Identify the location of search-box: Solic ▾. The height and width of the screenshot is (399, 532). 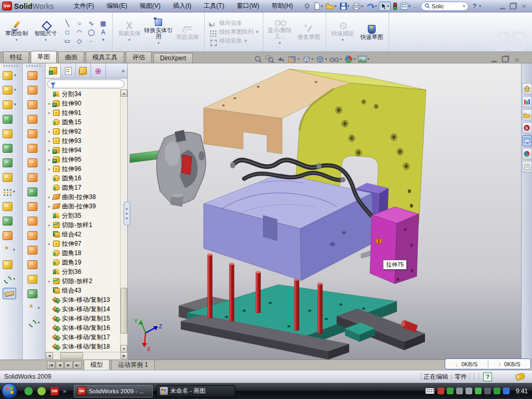
(445, 6).